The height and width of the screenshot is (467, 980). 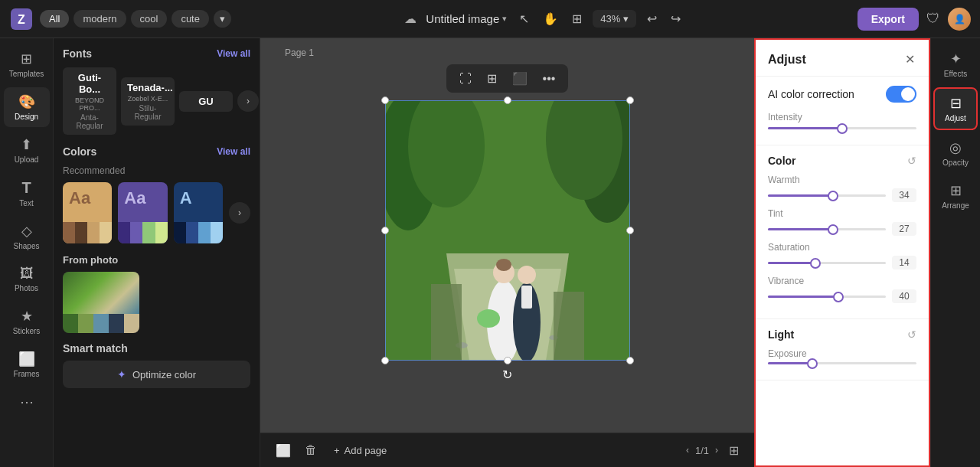 What do you see at coordinates (787, 60) in the screenshot?
I see `adjust-panel-title: Adjust` at bounding box center [787, 60].